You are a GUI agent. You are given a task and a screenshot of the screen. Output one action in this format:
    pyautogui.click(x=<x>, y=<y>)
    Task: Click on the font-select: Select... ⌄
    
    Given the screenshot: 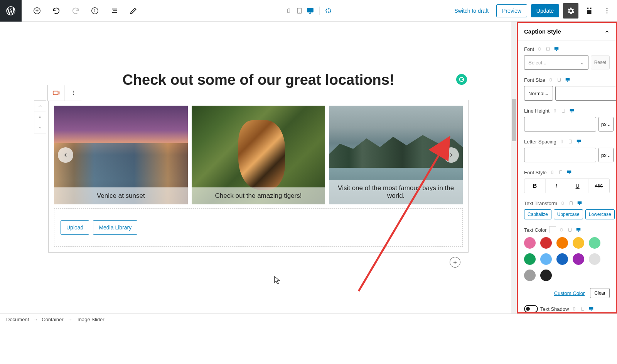 What is the action you would take?
    pyautogui.click(x=556, y=62)
    